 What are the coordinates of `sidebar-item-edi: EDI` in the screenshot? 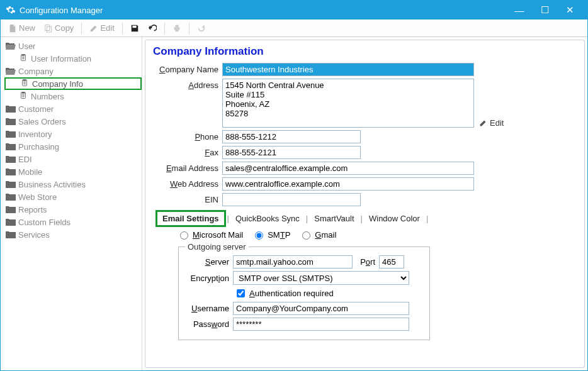 It's located at (73, 159).